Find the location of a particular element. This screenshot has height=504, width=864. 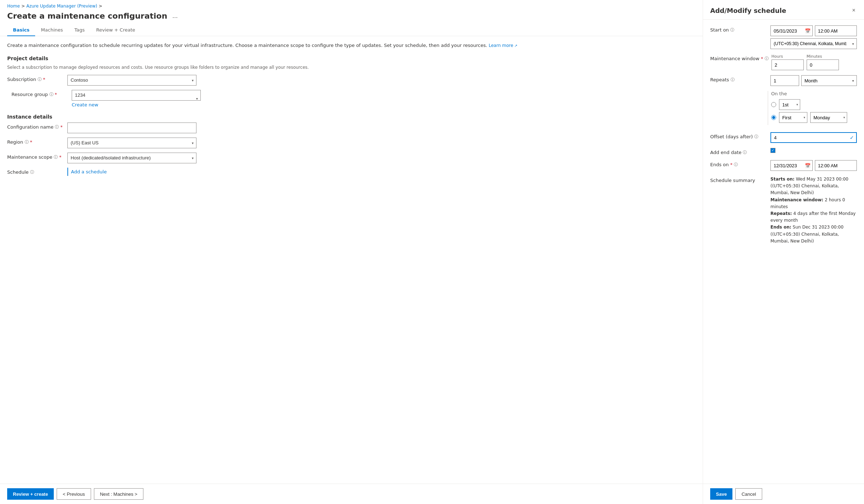

subscription-row: Subscription ⓘ * Contoso ▾ is located at coordinates (351, 80).